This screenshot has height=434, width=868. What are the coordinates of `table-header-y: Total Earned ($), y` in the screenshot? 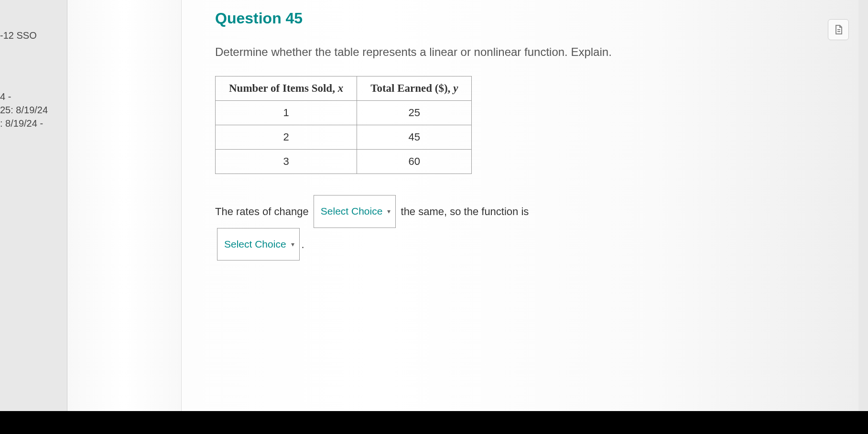 It's located at (414, 89).